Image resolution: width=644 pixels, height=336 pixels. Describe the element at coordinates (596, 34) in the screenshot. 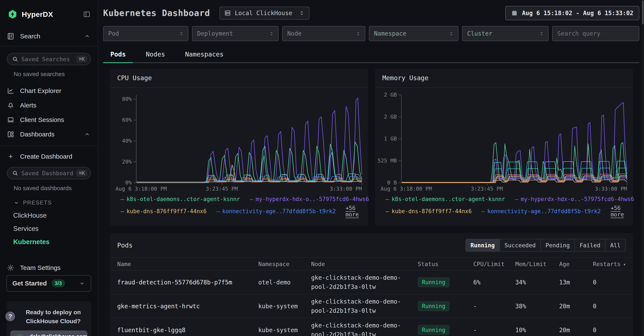

I see `search-query-input` at that location.